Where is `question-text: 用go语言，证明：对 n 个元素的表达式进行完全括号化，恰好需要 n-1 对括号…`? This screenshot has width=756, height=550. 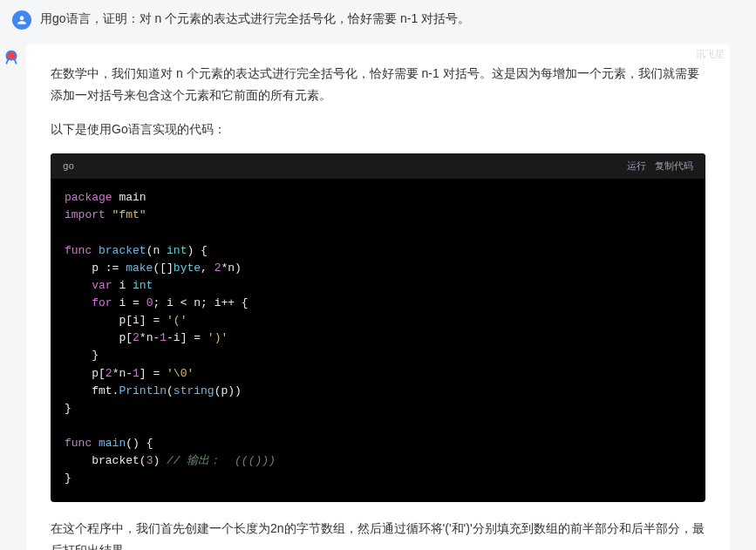
question-text: 用go语言，证明：对 n 个元素的表达式进行完全括号化，恰好需要 n-1 对括号… is located at coordinates (392, 18).